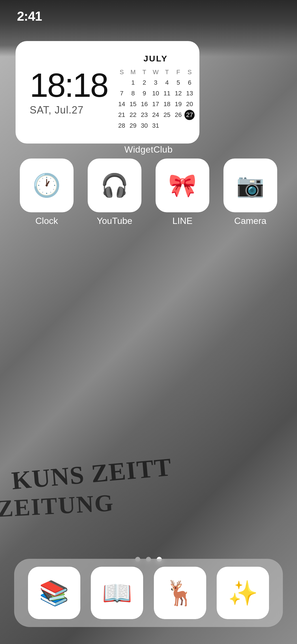 The image size is (297, 644). I want to click on cal-day-16: 16, so click(144, 104).